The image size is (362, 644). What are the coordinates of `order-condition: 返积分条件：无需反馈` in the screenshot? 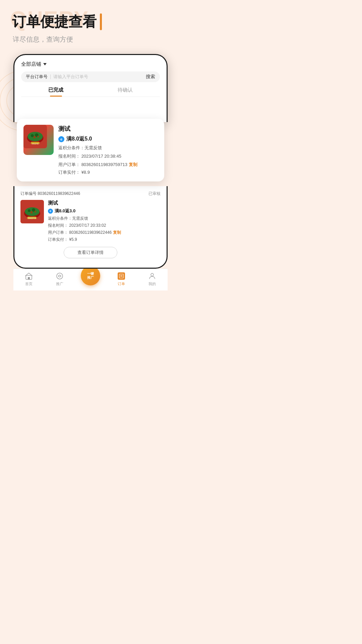 It's located at (108, 148).